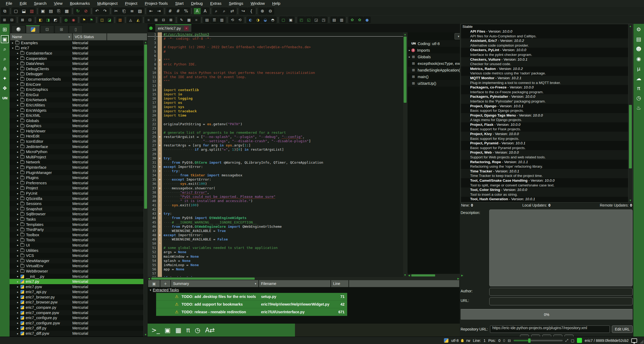 This screenshot has width=644, height=344. Describe the element at coordinates (58, 3) in the screenshot. I see `menu-view: View` at that location.